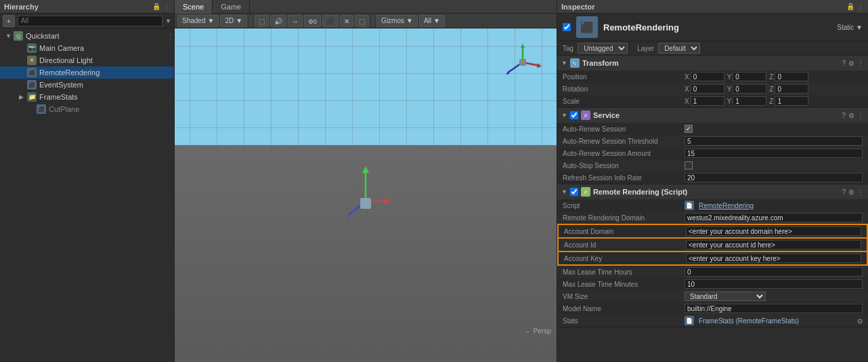  What do you see at coordinates (295, 21) in the screenshot?
I see `tool-btn-3: ↔` at bounding box center [295, 21].